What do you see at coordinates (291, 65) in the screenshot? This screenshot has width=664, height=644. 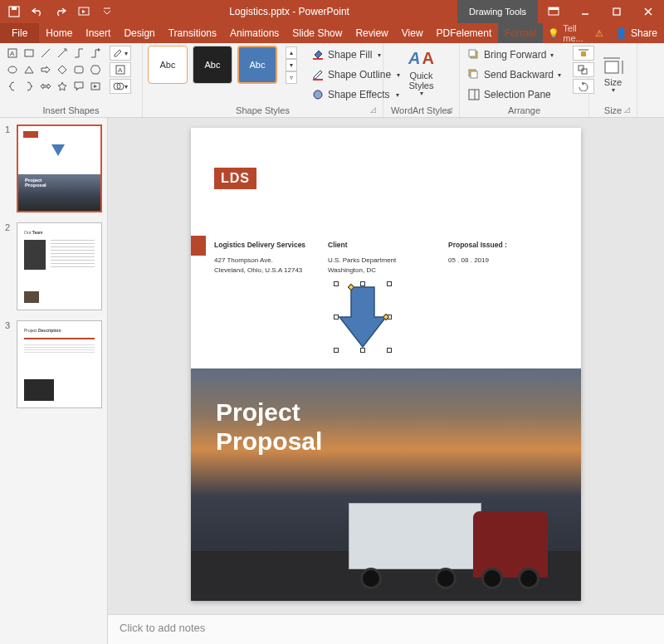 I see `gallery-down-button: ▾` at bounding box center [291, 65].